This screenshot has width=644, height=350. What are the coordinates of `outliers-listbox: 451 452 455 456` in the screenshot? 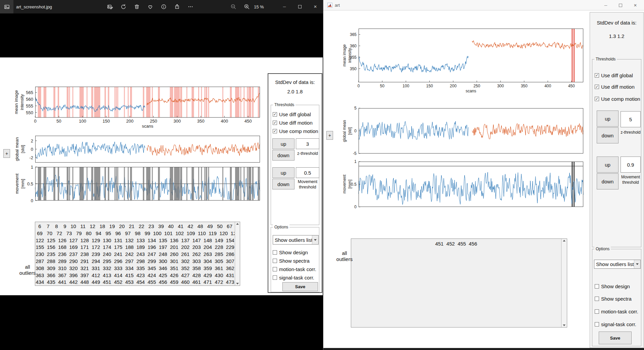 It's located at (459, 283).